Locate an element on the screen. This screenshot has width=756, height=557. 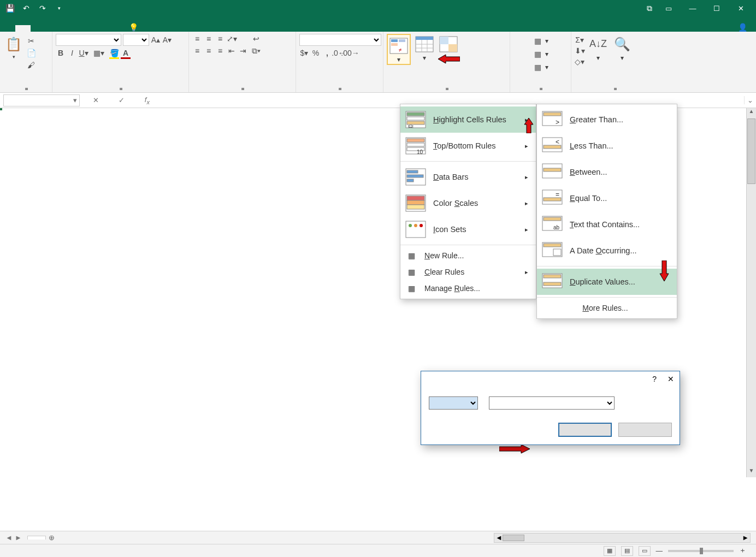
autosum-icon: Σ▾ is located at coordinates (580, 40).